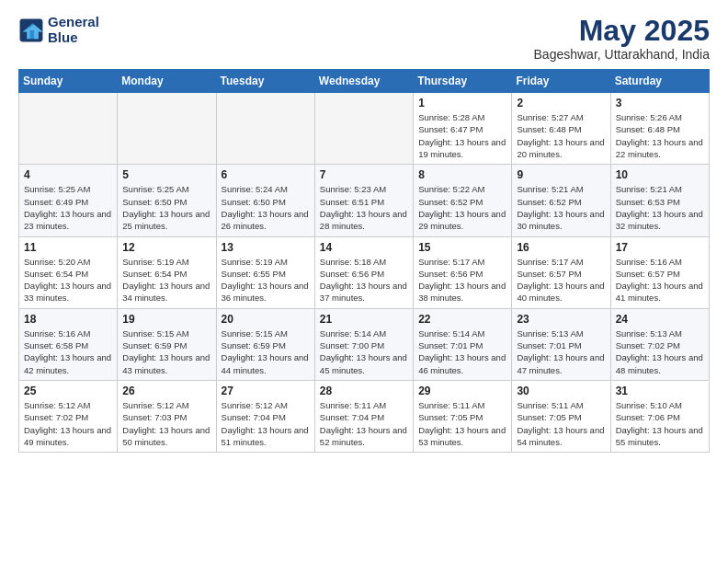 This screenshot has width=728, height=563. What do you see at coordinates (462, 351) in the screenshot?
I see `day-detail: Sunrise: 5:14 AMSunset: 7:01 PMDaylight:…` at bounding box center [462, 351].